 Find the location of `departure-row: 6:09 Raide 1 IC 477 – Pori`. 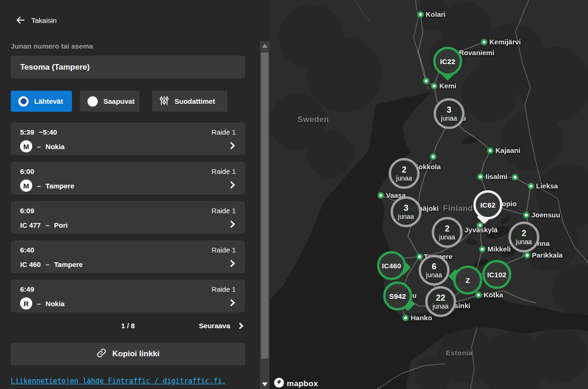

departure-row: 6:09 Raide 1 IC 477 – Pori is located at coordinates (128, 217).